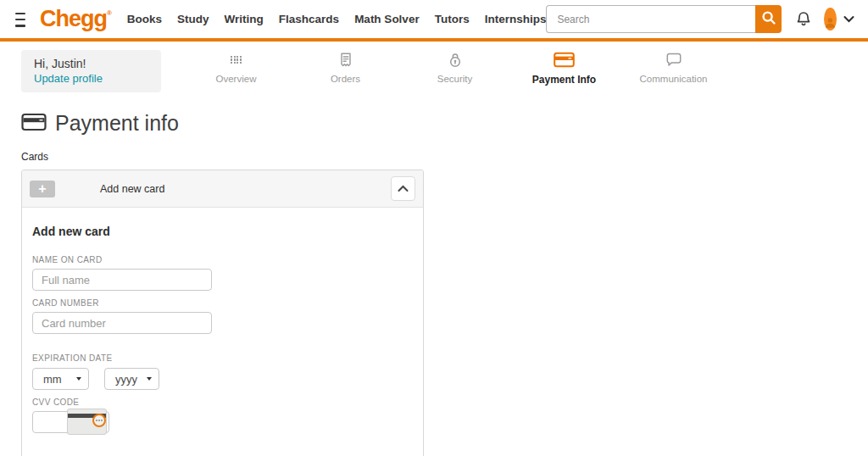 The height and width of the screenshot is (456, 868). Describe the element at coordinates (76, 19) in the screenshot. I see `chegg-logo: Chegg®` at that location.